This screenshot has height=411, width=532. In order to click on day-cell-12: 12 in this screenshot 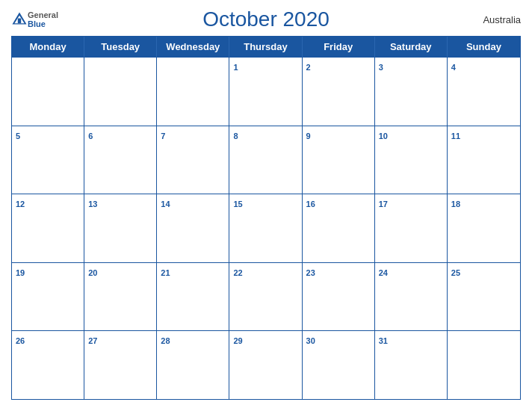, I will do `click(48, 229)`.